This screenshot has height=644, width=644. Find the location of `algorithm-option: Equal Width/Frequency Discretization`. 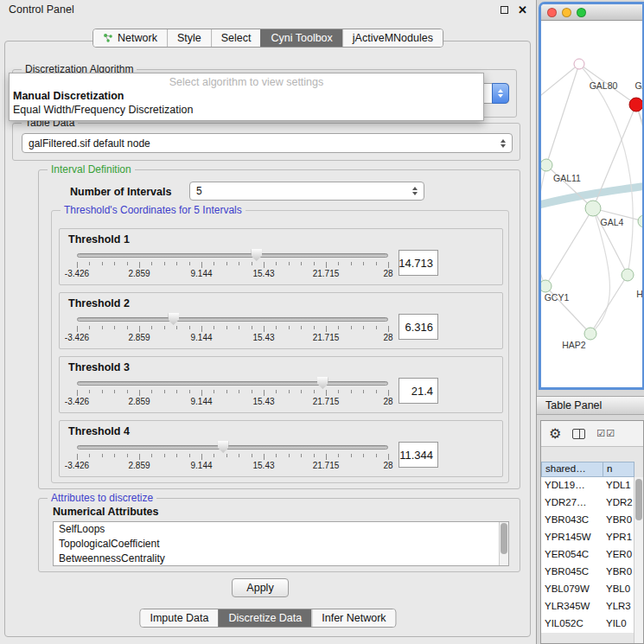

algorithm-option: Equal Width/Frequency Discretization is located at coordinates (246, 110).